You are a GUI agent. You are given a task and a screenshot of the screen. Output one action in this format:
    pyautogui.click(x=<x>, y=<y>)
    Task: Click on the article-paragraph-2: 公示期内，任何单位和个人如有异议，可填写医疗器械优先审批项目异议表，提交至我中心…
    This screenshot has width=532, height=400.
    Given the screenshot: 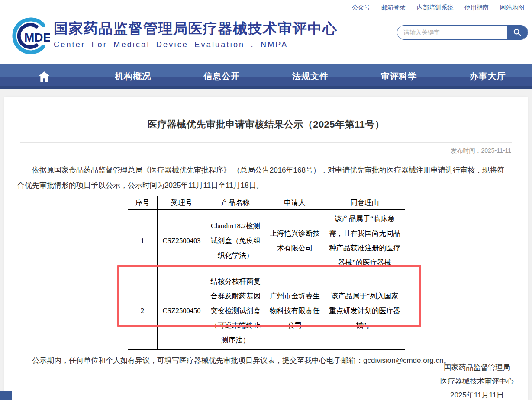 What is the action you would take?
    pyautogui.click(x=264, y=361)
    